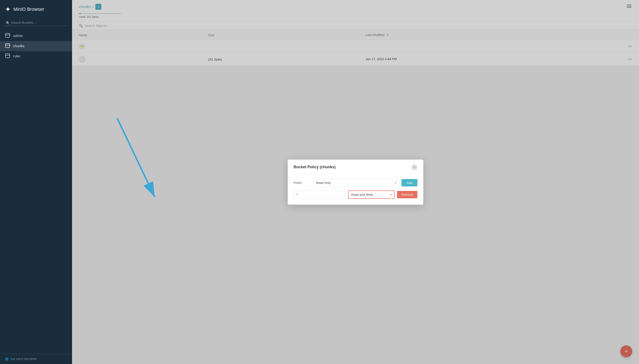  What do you see at coordinates (24, 359) in the screenshot?
I see `server-address: 192.168.0.106:32000` at bounding box center [24, 359].